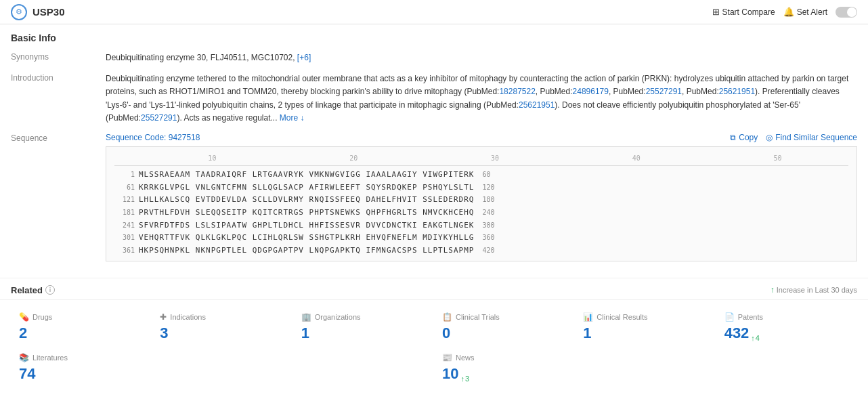 The image size is (868, 401). I want to click on stat-badge-news: ↑3, so click(464, 379).